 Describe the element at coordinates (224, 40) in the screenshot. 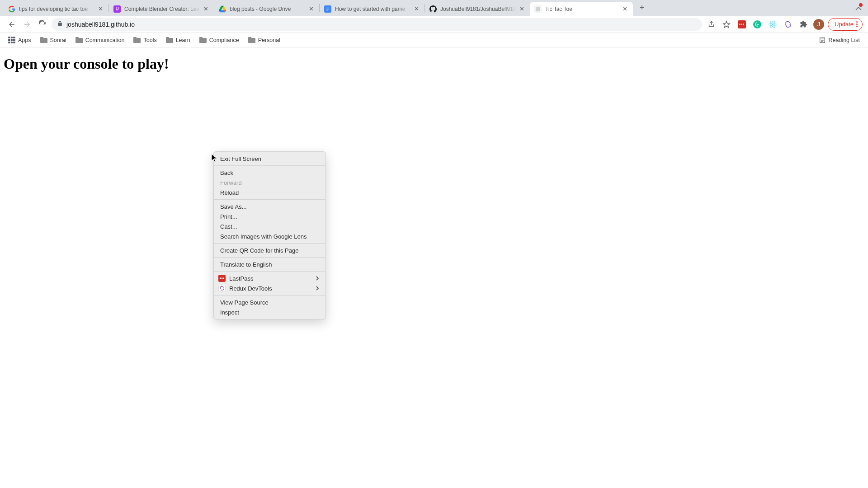

I see `bookmark-label: Compliance` at that location.